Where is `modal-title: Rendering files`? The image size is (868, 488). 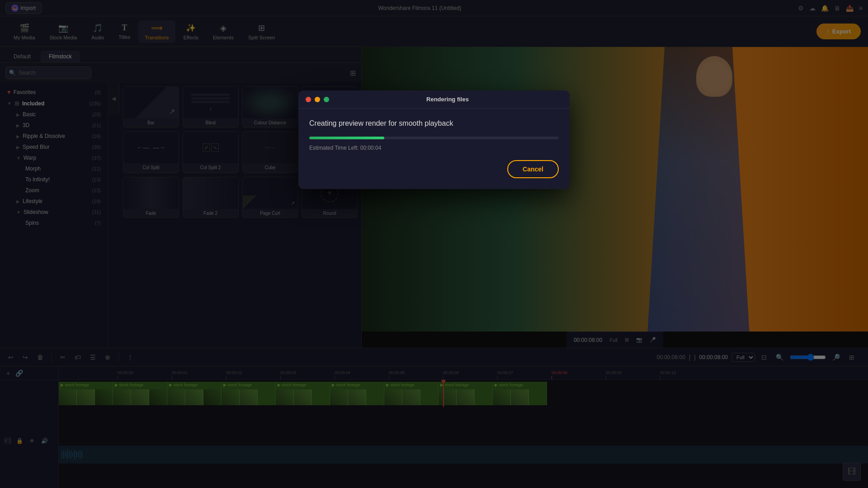 modal-title: Rendering files is located at coordinates (448, 99).